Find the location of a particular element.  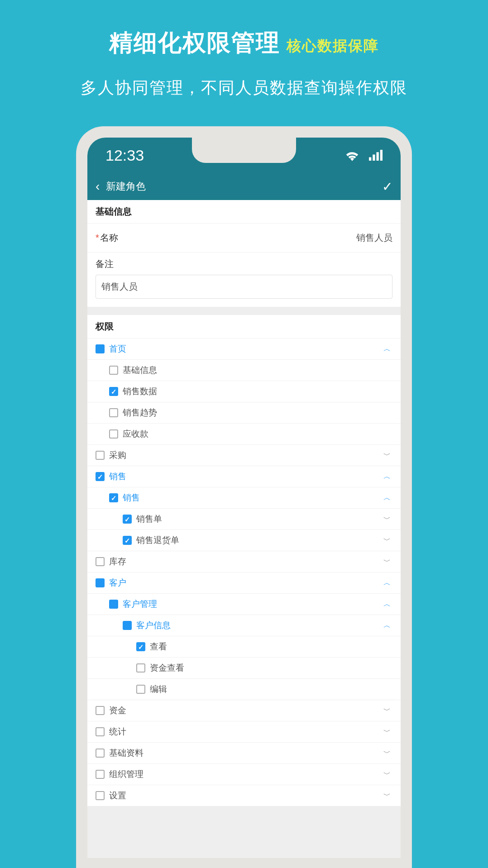

checkbox-custinfo is located at coordinates (127, 625).